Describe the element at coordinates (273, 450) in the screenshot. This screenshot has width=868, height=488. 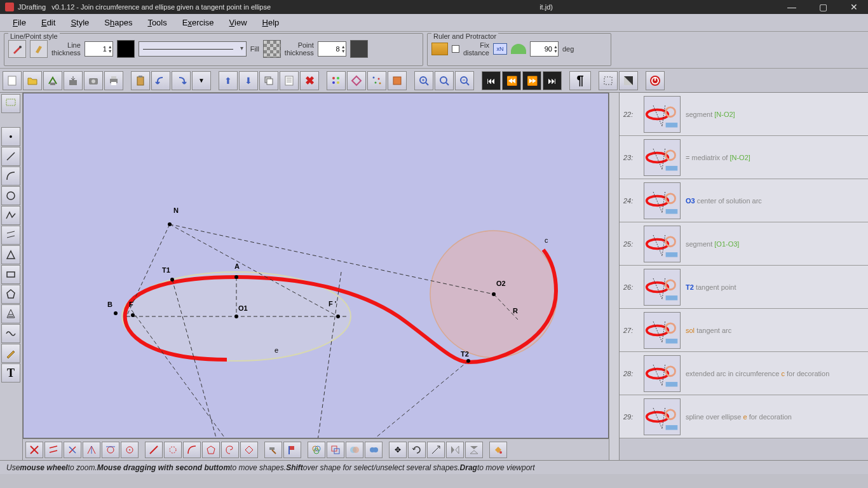
I see `bt-hammer` at that location.